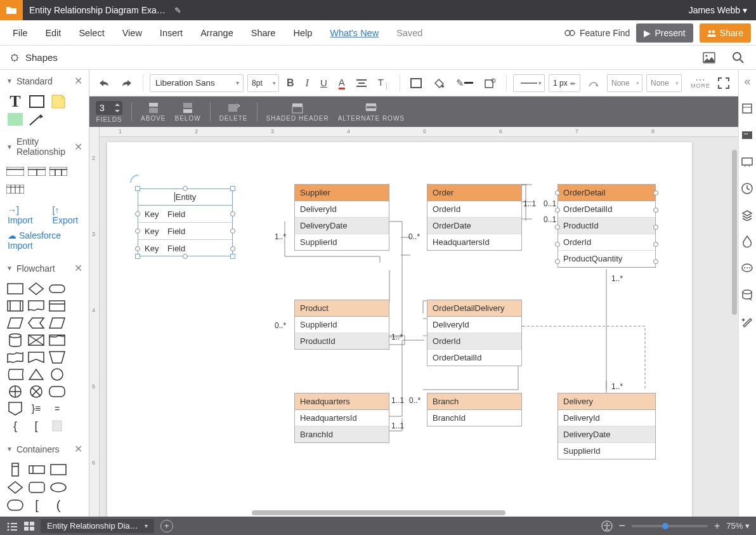  I want to click on data-icon, so click(747, 295).